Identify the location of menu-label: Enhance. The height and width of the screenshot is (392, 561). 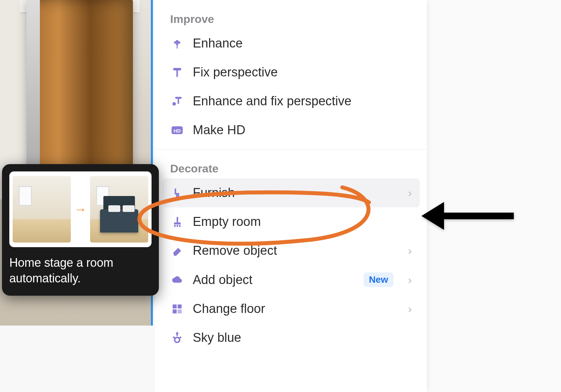
(302, 43).